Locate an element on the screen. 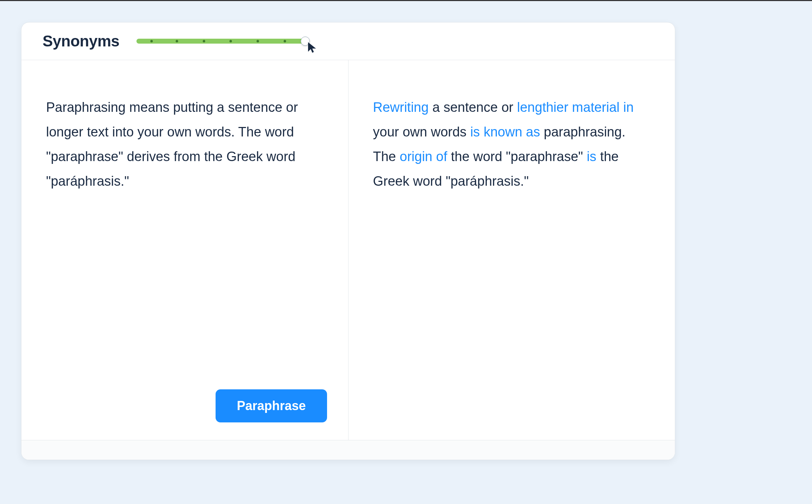 The width and height of the screenshot is (812, 504). slider-track is located at coordinates (221, 41).